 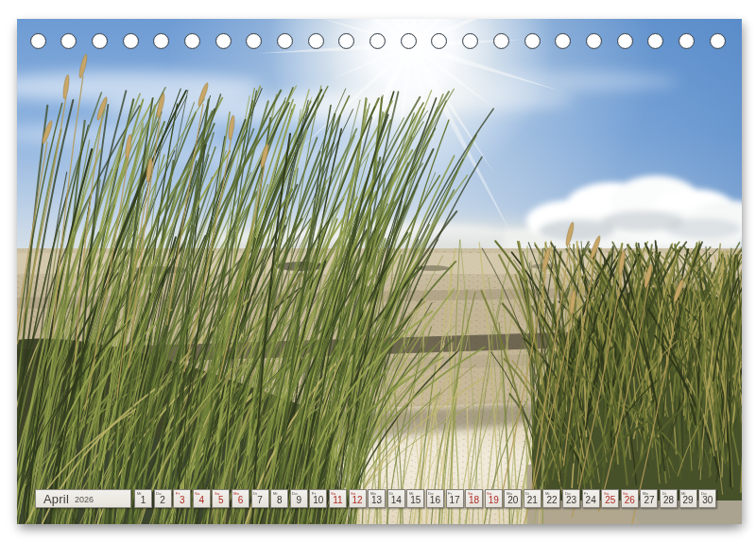 I want to click on day-number: 13, so click(x=376, y=501).